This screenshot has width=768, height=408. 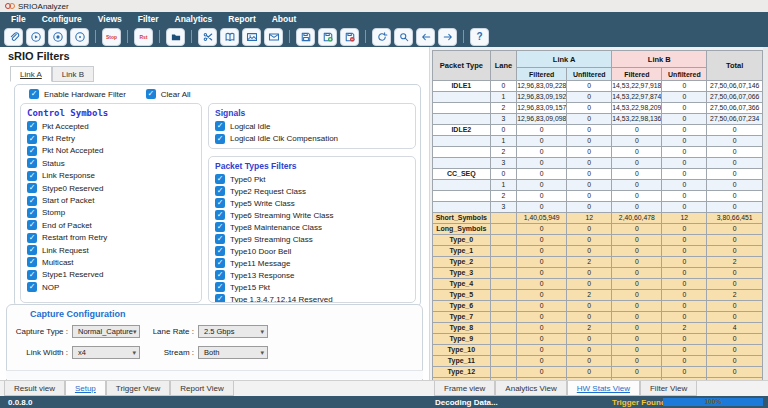 What do you see at coordinates (111, 151) in the screenshot?
I see `control-pkt-not-accepted: ✓Pkt Not Accepted` at bounding box center [111, 151].